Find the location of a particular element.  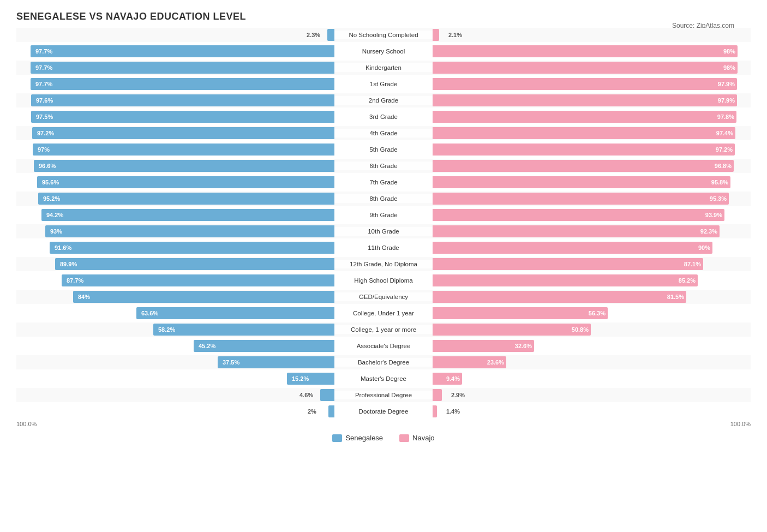

bar-label: No Schooling Completed is located at coordinates (384, 35).